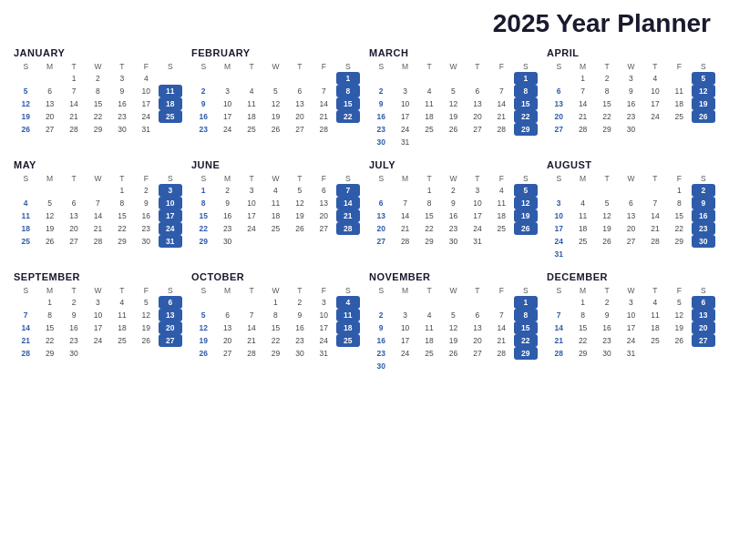 The width and height of the screenshot is (729, 560). What do you see at coordinates (454, 322) in the screenshot?
I see `month-november: NOVEMBERSMTWTFS1234567891011121314151617…` at bounding box center [454, 322].